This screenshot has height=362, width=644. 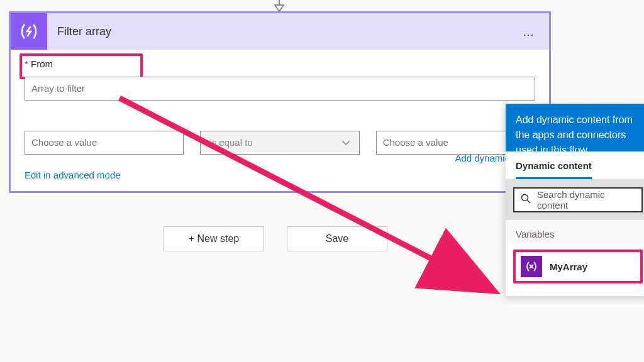 I want to click on condition-operator-select: is equal to, so click(x=279, y=143).